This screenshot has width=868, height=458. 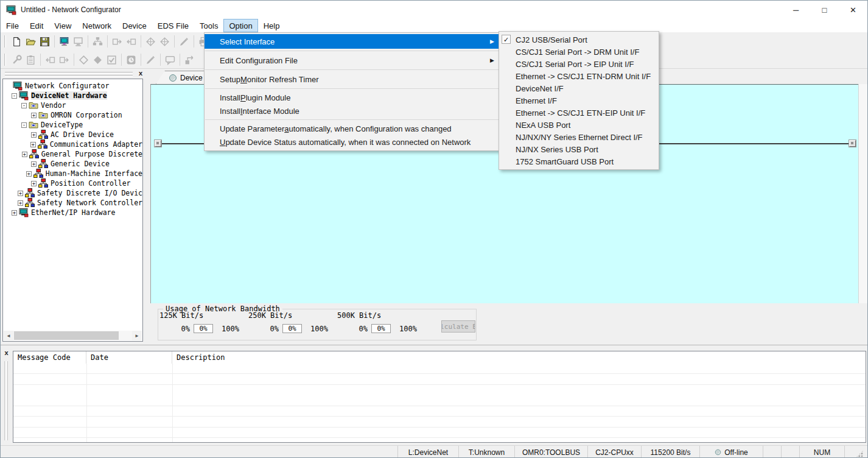 I want to click on calculate-eps-button: alculate EP, so click(x=458, y=326).